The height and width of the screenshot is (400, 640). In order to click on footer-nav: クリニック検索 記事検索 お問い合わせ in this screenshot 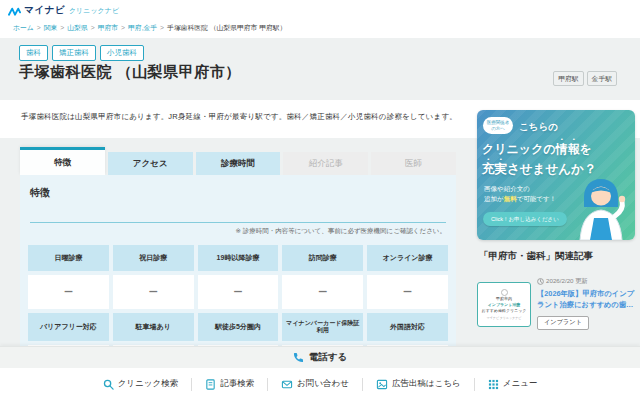, I will do `click(320, 384)`.